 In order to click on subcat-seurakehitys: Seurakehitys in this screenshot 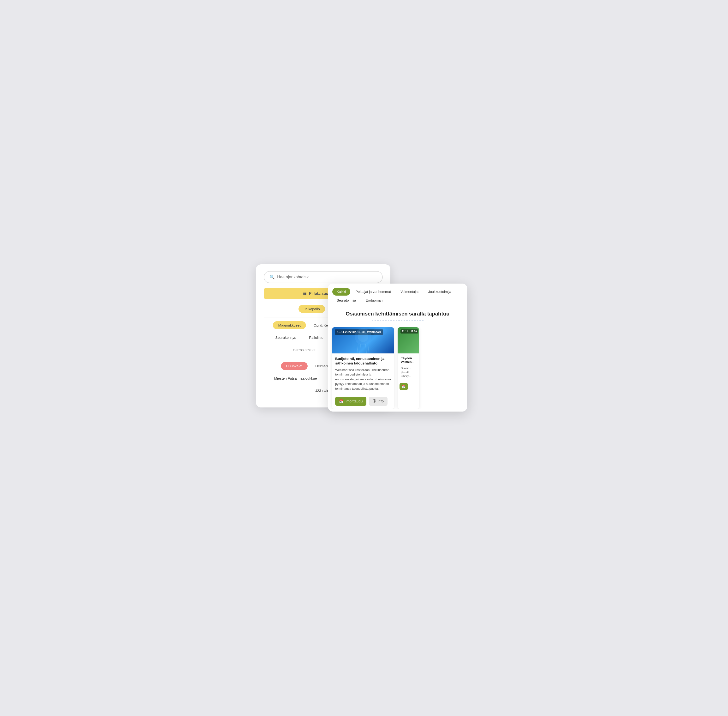, I will do `click(286, 338)`.